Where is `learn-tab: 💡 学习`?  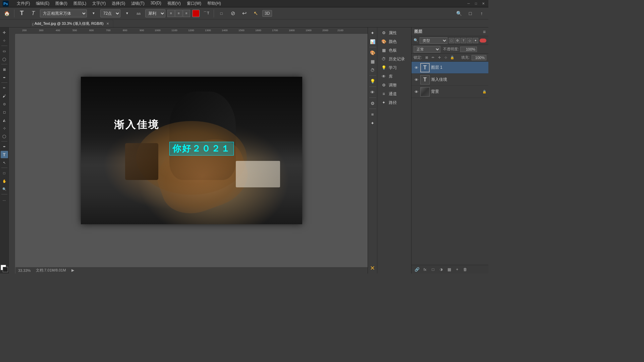
learn-tab: 💡 学习 is located at coordinates (394, 68).